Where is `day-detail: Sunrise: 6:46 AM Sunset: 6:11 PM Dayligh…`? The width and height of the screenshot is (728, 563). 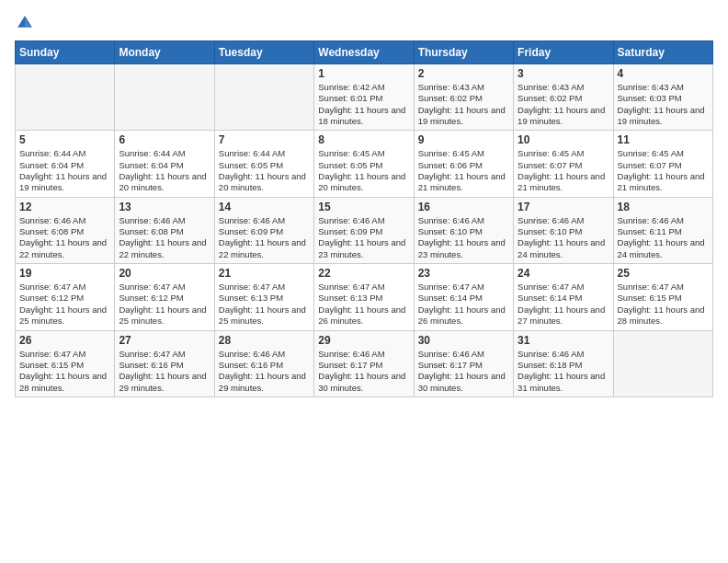 day-detail: Sunrise: 6:46 AM Sunset: 6:11 PM Dayligh… is located at coordinates (664, 237).